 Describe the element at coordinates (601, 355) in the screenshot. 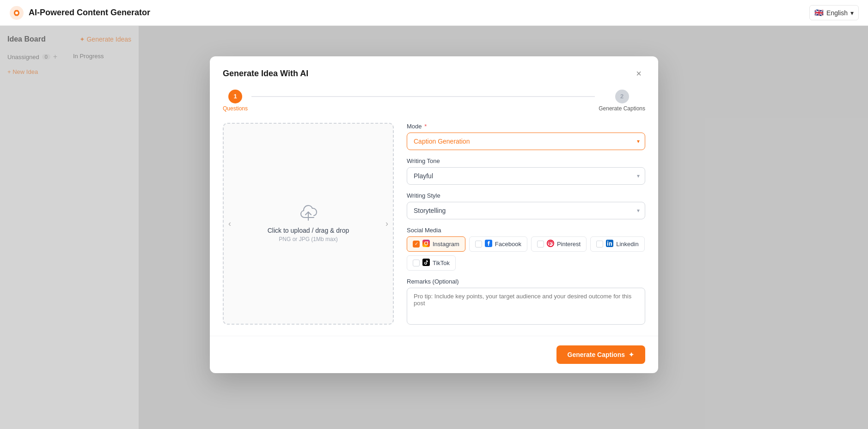

I see `generate-captions-button: Generate Captions ✦` at that location.